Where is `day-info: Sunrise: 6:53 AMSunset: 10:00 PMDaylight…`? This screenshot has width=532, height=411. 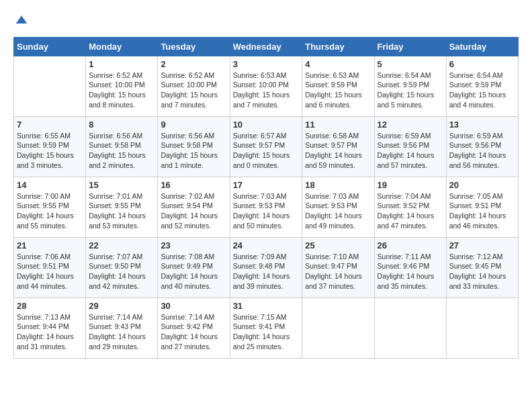 day-info: Sunrise: 6:53 AMSunset: 10:00 PMDaylight… is located at coordinates (266, 90).